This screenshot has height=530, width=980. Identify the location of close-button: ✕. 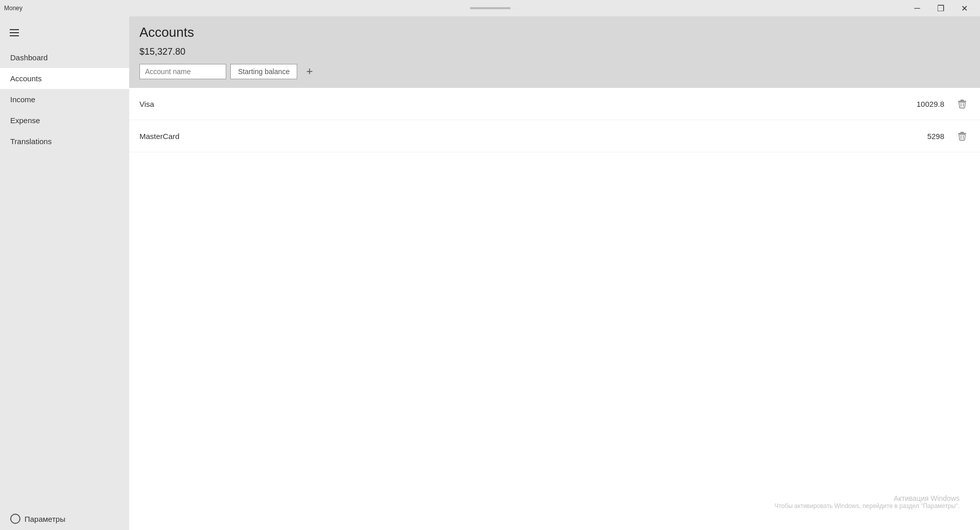
(964, 8).